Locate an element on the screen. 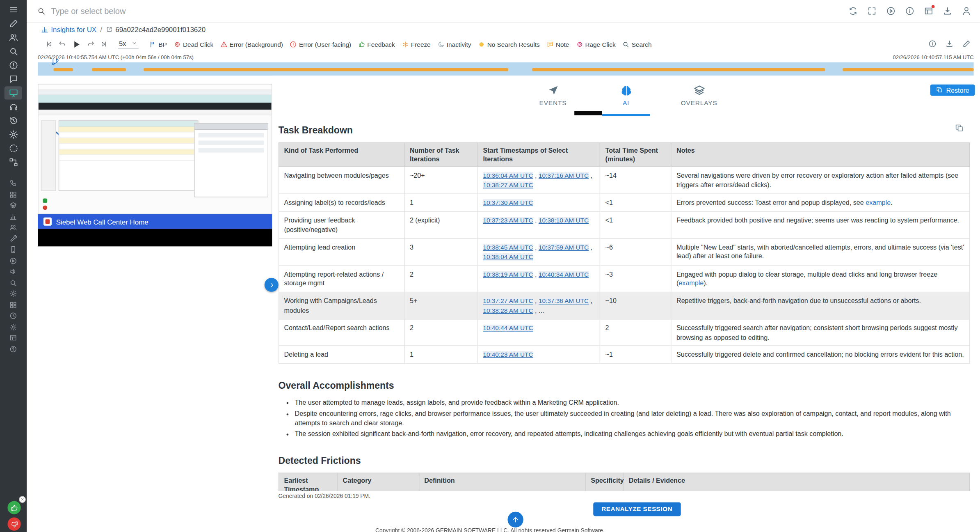  feedback-dismiss-button: × is located at coordinates (22, 499).